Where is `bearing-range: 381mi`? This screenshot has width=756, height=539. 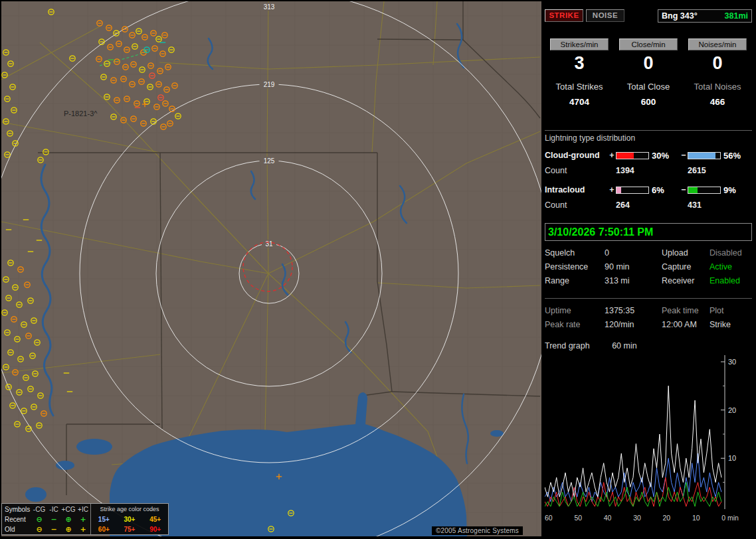 bearing-range: 381mi is located at coordinates (736, 16).